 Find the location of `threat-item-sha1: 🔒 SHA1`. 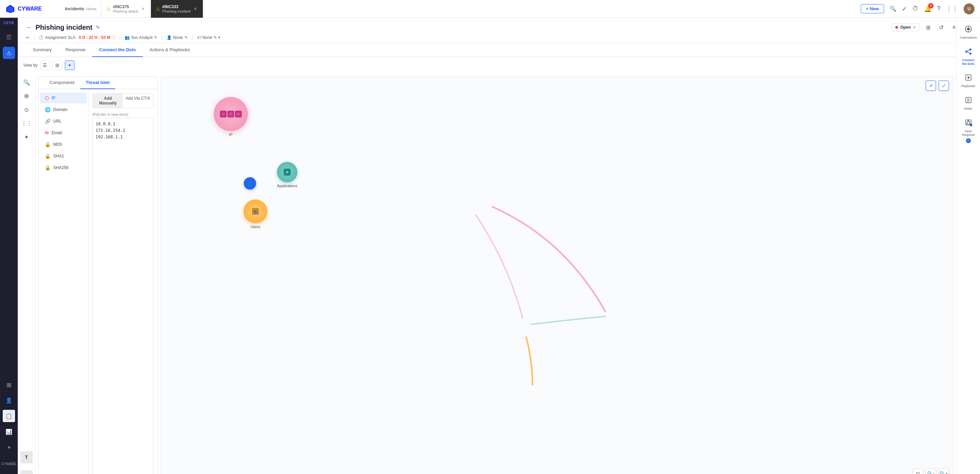

threat-item-sha1: 🔒 SHA1 is located at coordinates (63, 156).